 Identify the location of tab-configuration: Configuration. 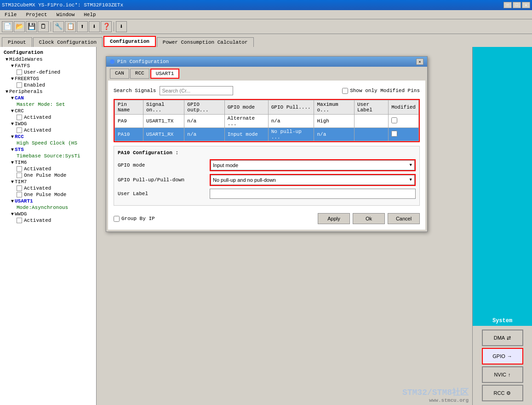
(130, 41).